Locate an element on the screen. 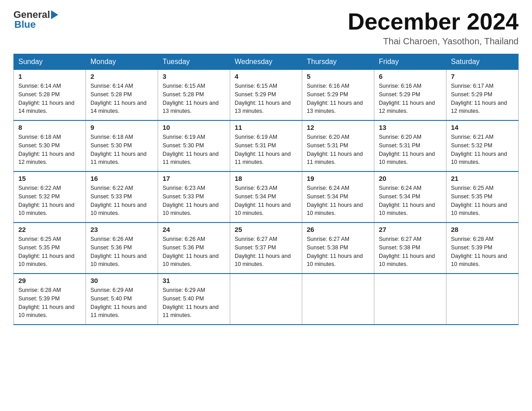  day-number: 9 is located at coordinates (122, 127).